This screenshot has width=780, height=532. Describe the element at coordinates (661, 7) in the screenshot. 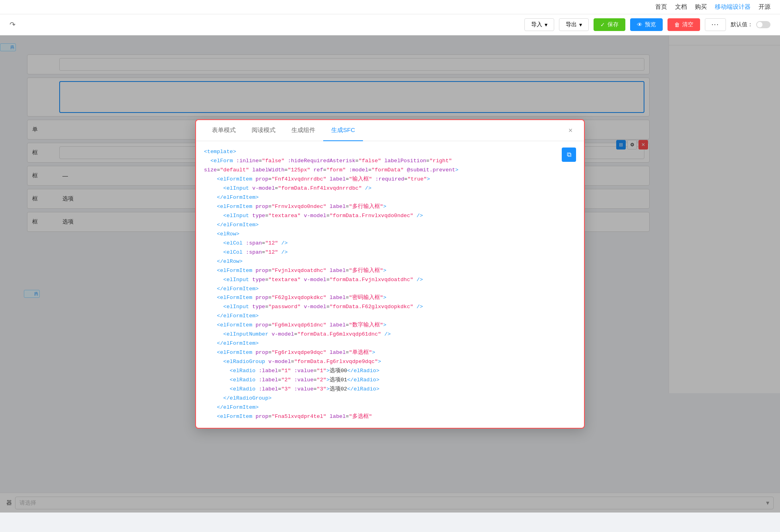

I see `nav-home: 首页` at that location.